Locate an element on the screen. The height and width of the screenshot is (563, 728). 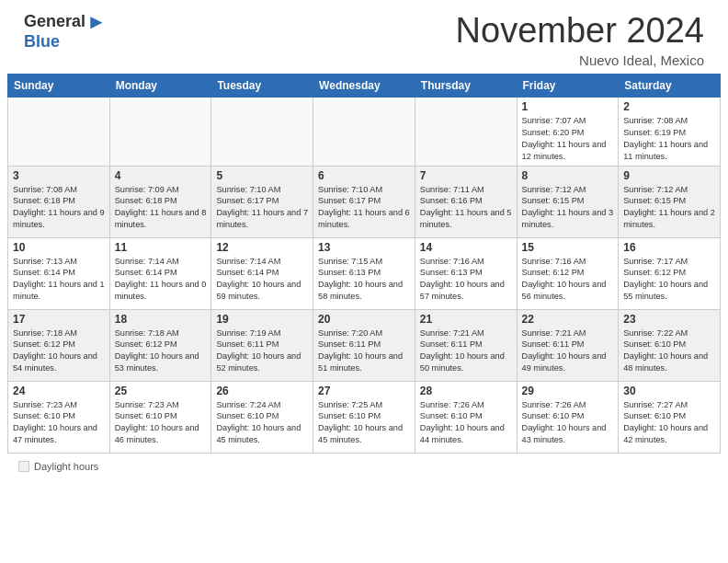
day-number: 17 is located at coordinates (59, 319).